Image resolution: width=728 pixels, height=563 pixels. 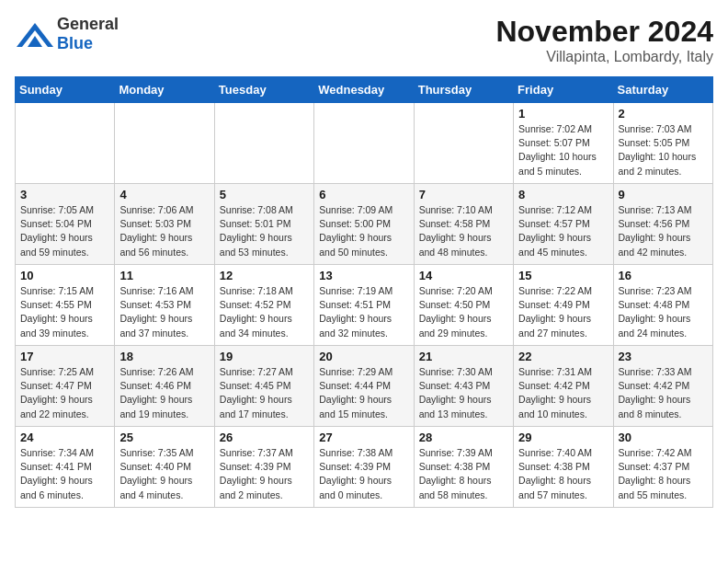 I want to click on calendar-cell: 26Sunrise: 7:37 AM Sunset: 4:39 PM Dayli…, so click(x=264, y=467).